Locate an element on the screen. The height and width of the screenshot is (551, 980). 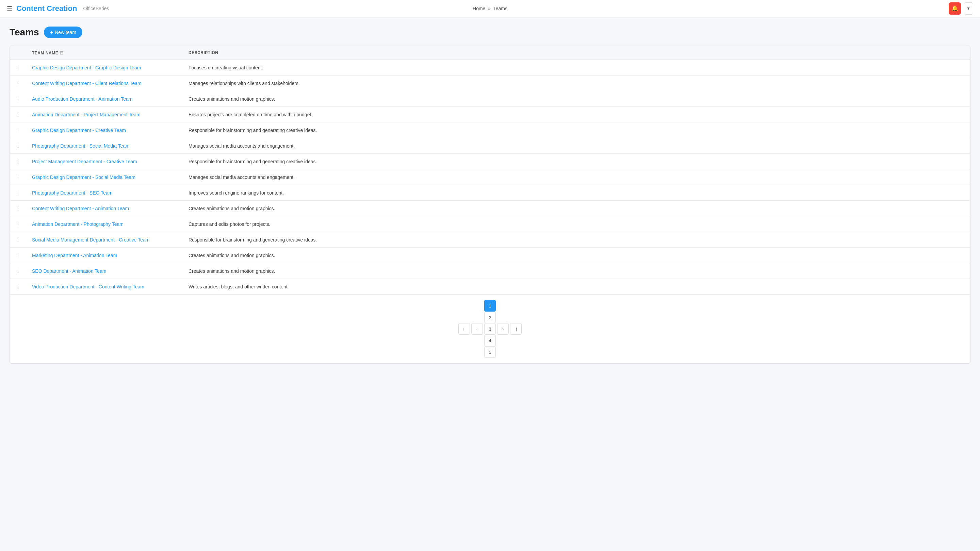
pagination-page-4-button: 4 is located at coordinates (490, 341).